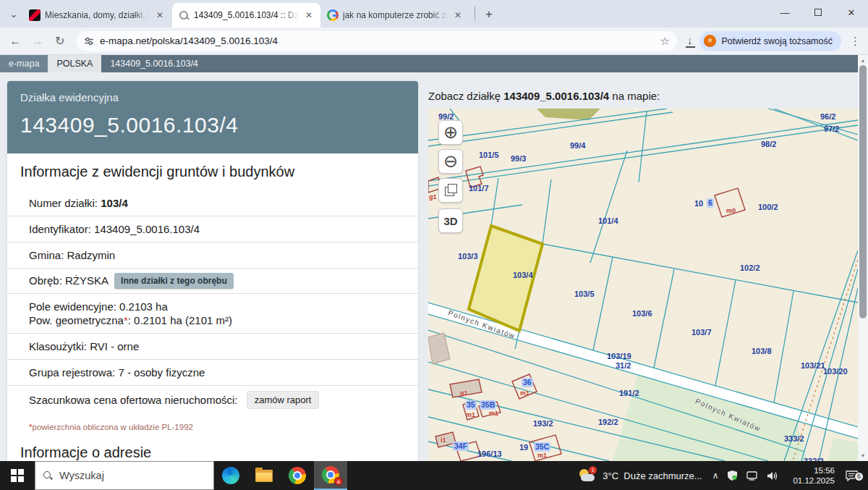 This screenshot has height=490, width=868. What do you see at coordinates (59, 41) in the screenshot?
I see `reload-button: ↻` at bounding box center [59, 41].